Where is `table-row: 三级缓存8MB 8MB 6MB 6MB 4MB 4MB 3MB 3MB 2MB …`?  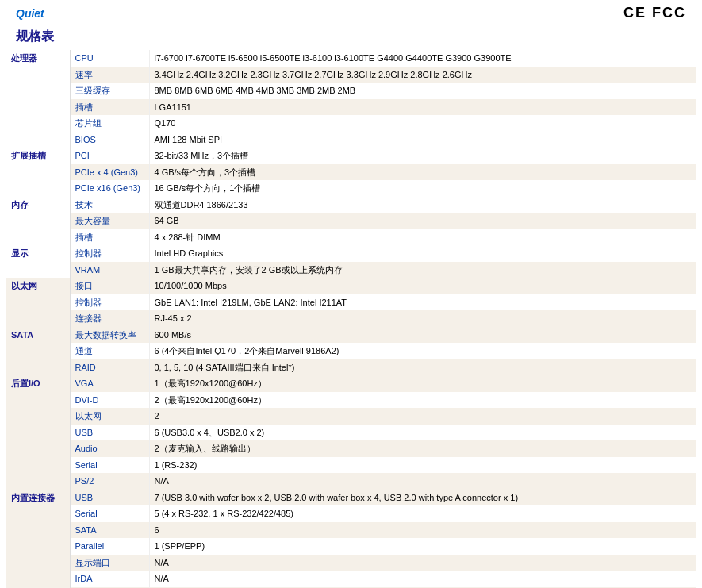
table-row: 三级缓存8MB 8MB 6MB 6MB 4MB 4MB 3MB 3MB 2MB … is located at coordinates (351, 90).